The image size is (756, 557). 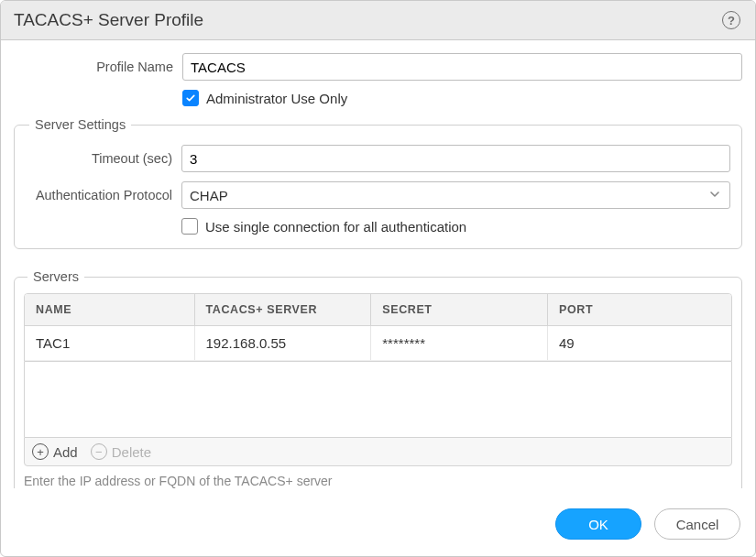 What do you see at coordinates (104, 195) in the screenshot?
I see `auth-protocol-label: Authentication Protocol` at bounding box center [104, 195].